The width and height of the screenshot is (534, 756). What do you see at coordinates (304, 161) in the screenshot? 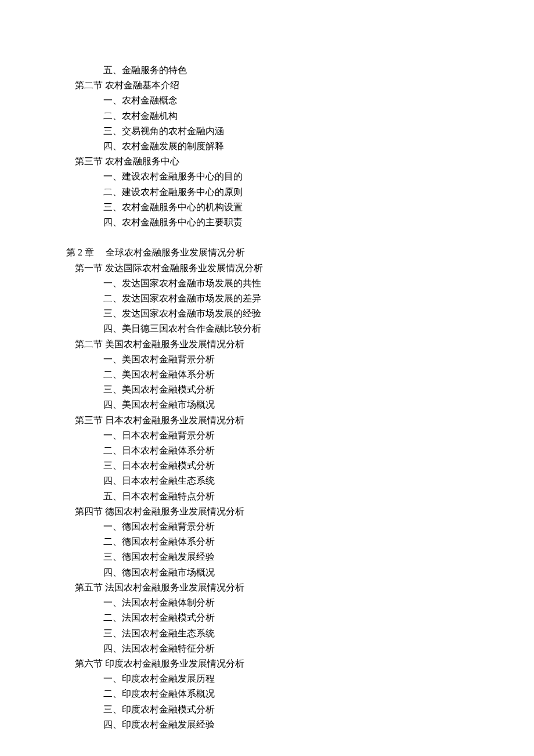
I see `toc-entry-level-2: 第三节 农村金融服务中心` at bounding box center [304, 161].